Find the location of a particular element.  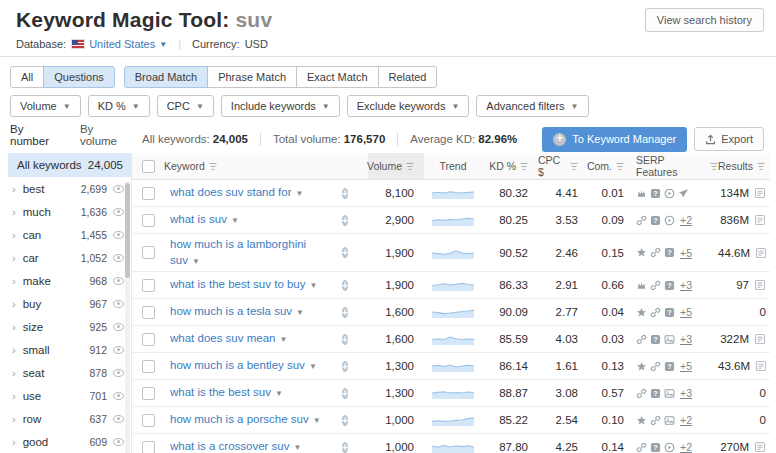

column-header-res: Results is located at coordinates (746, 166).